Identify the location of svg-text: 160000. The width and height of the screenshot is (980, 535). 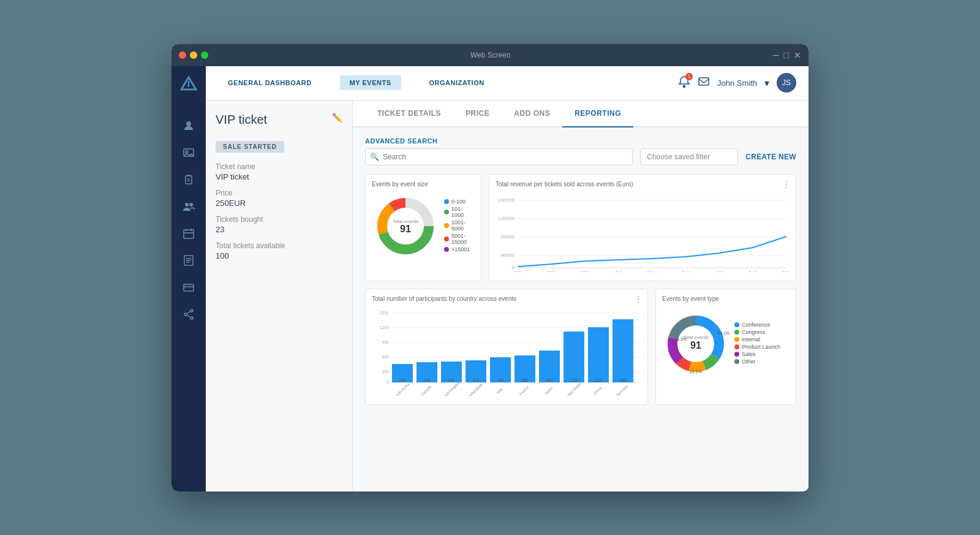
(507, 200).